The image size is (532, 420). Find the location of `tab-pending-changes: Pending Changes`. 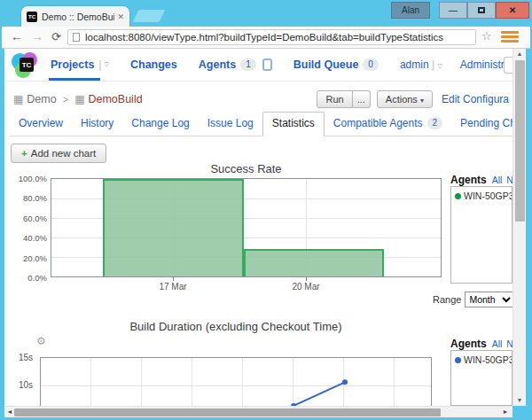

tab-pending-changes: Pending Changes is located at coordinates (482, 124).